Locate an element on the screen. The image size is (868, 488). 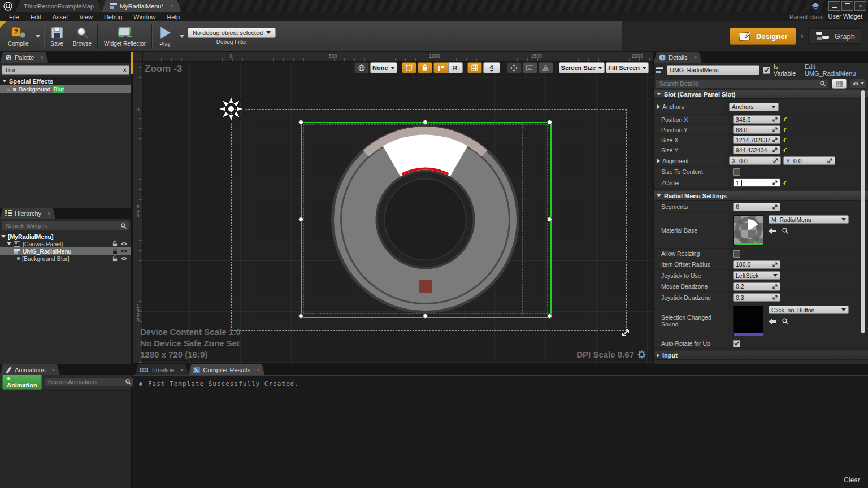
maximize-button is located at coordinates (848, 6).